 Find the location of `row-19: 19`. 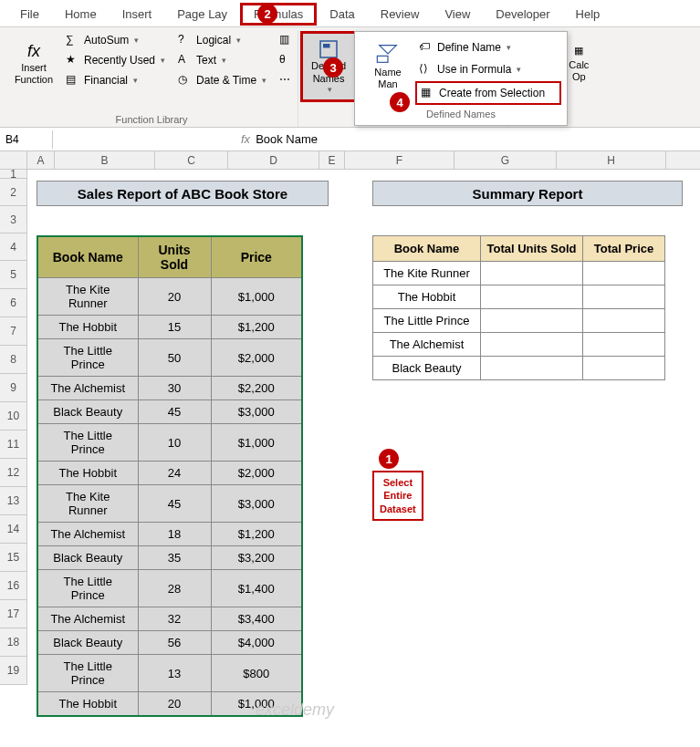

row-19: 19 is located at coordinates (14, 671).